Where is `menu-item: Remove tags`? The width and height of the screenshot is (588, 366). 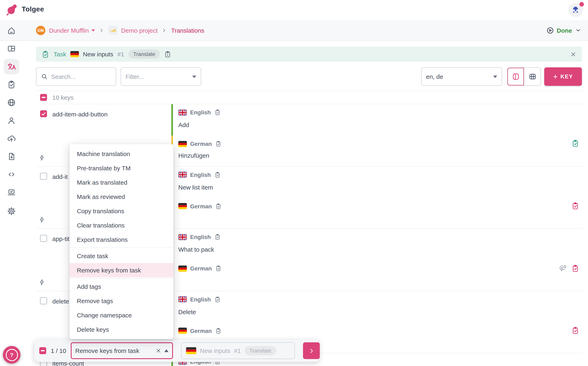
menu-item: Remove tags is located at coordinates (122, 301).